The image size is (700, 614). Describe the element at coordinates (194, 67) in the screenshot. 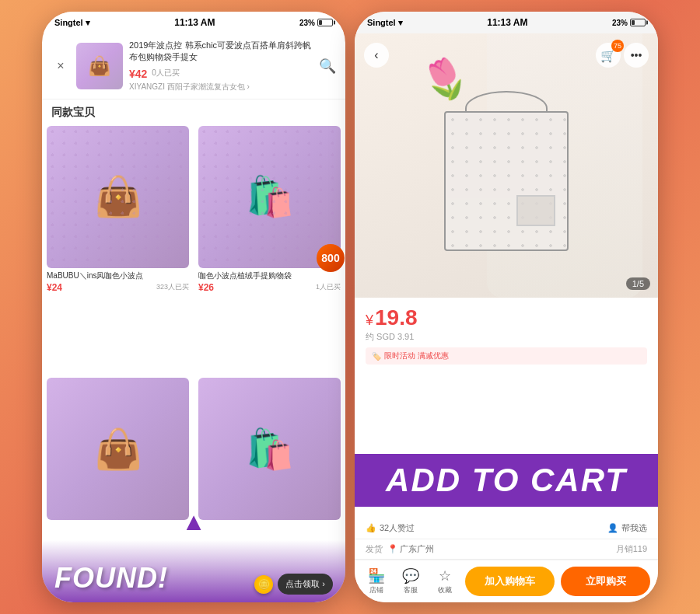

I see `product-header: × 👜 2019年波点控 韩系chic可爱波点百搭单肩斜跨帆布包购物袋手提女 ¥…` at that location.